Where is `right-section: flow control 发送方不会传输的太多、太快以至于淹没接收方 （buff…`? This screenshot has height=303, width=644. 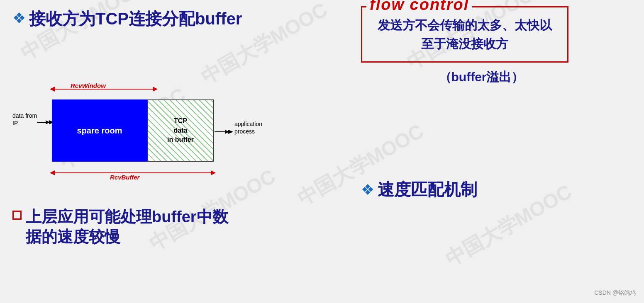 right-section: flow control 发送方不会传输的太多、太快以至于淹没接收方 （buff… is located at coordinates (481, 46).